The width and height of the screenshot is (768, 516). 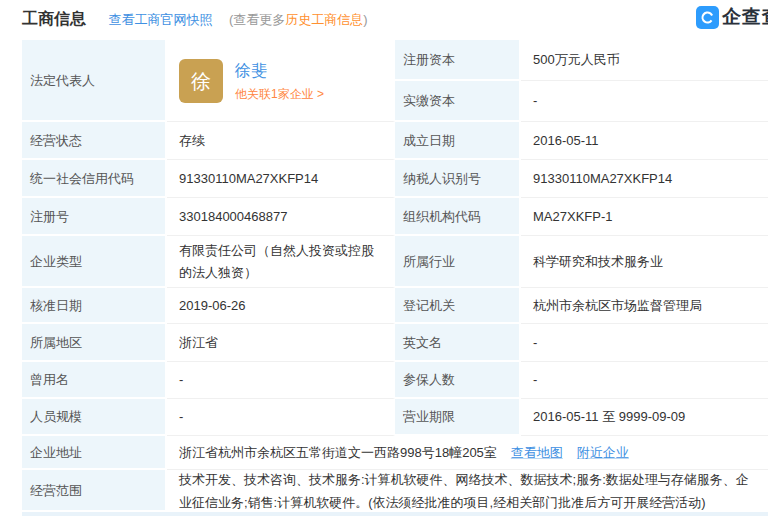 What do you see at coordinates (94, 418) in the screenshot?
I see `row-label: 人员规模` at bounding box center [94, 418].